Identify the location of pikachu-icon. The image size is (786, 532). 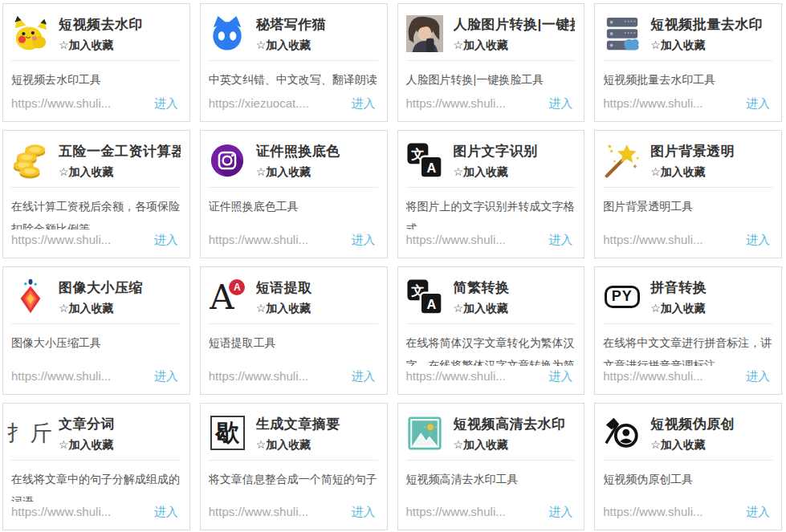
(31, 34).